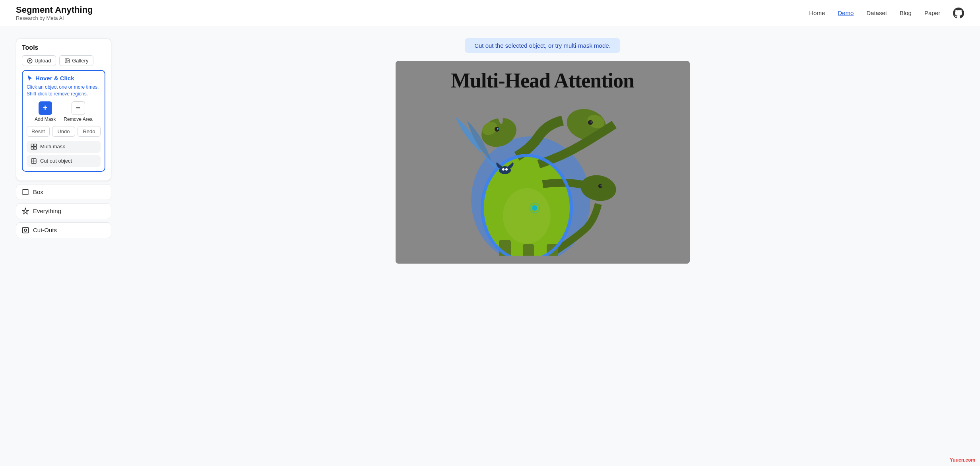 This screenshot has height=466, width=980. I want to click on mode-options: Multi-mask Cut out object, so click(64, 154).